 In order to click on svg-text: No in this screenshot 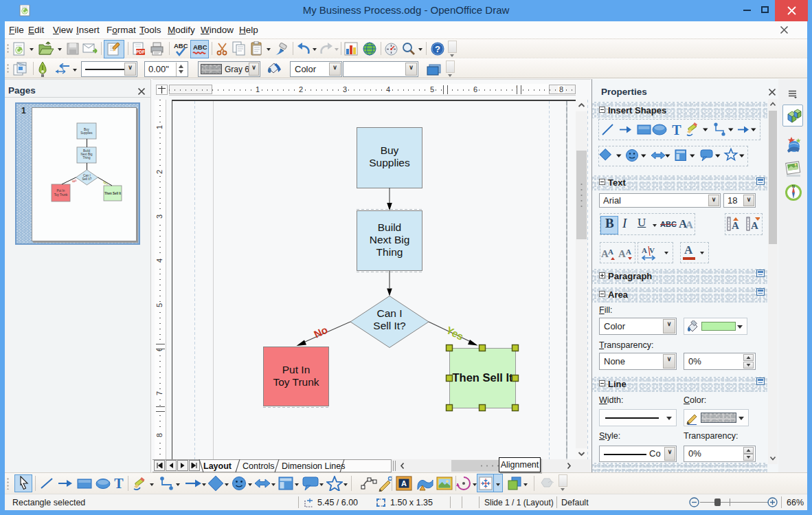, I will do `click(74, 181)`.